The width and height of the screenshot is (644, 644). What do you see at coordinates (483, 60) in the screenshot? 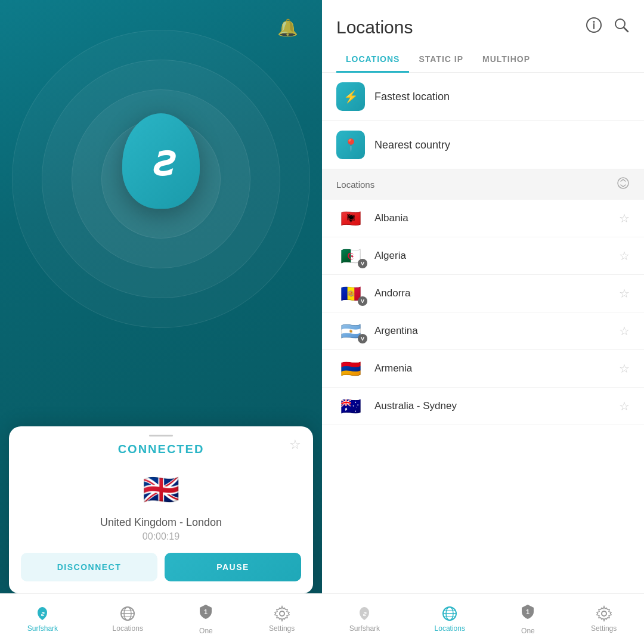
I see `tabs-container: LOCATIONS STATIC IP MULTIHOP` at bounding box center [483, 60].